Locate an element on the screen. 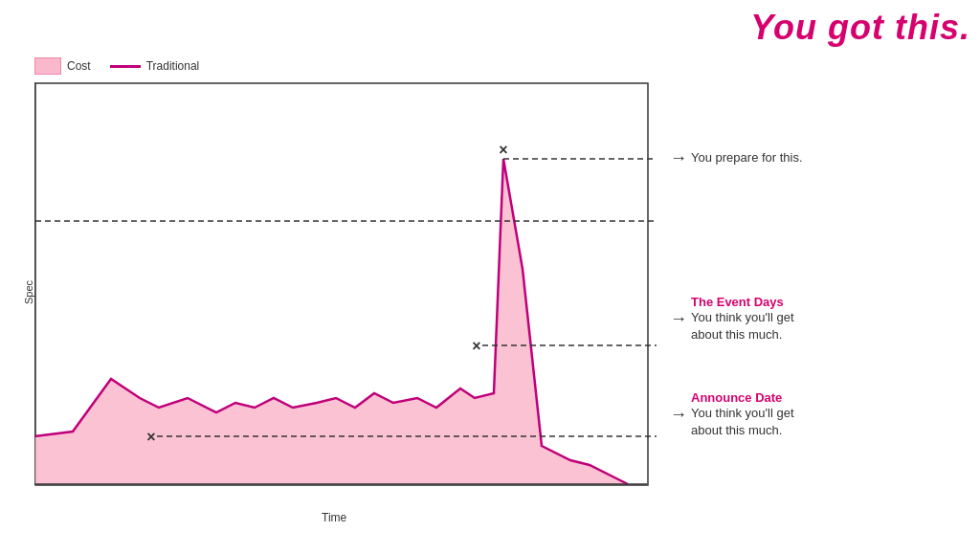 The image size is (980, 554). announce-date-text: You think you'll getabout this much. is located at coordinates (743, 422).